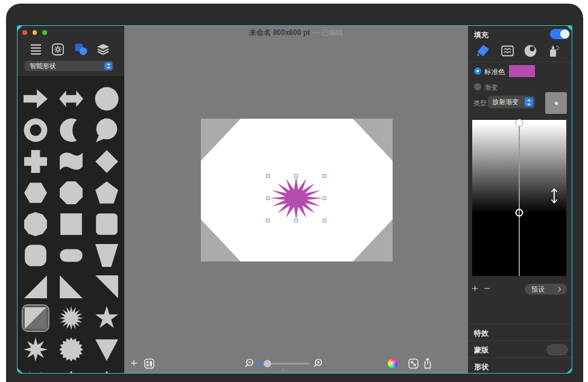 The height and width of the screenshot is (382, 588). I want to click on add-stop-button: +, so click(475, 289).